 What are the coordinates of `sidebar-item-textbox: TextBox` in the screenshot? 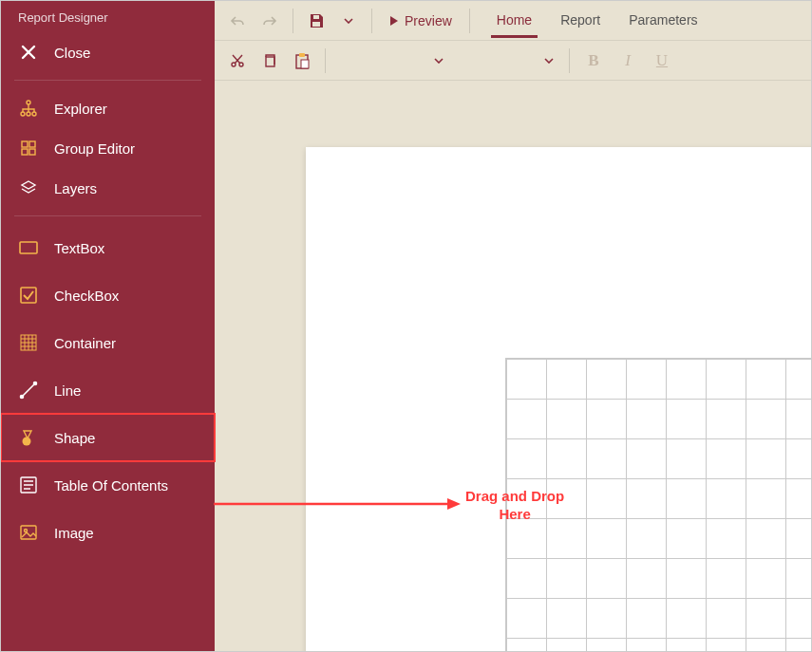 It's located at (108, 248).